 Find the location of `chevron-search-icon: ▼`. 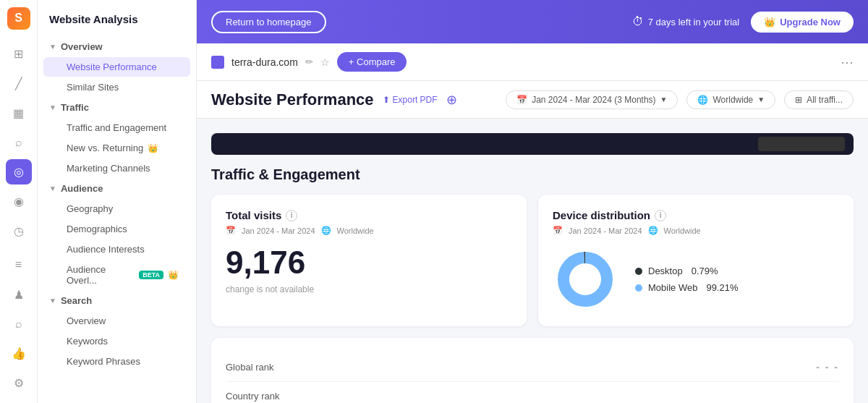

chevron-search-icon: ▼ is located at coordinates (53, 301).